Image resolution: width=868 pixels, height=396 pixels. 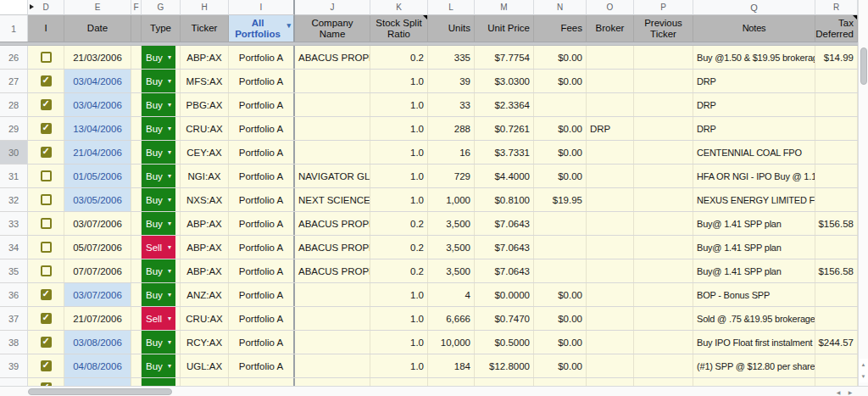 What do you see at coordinates (262, 8) in the screenshot?
I see `column-header-i: I` at bounding box center [262, 8].